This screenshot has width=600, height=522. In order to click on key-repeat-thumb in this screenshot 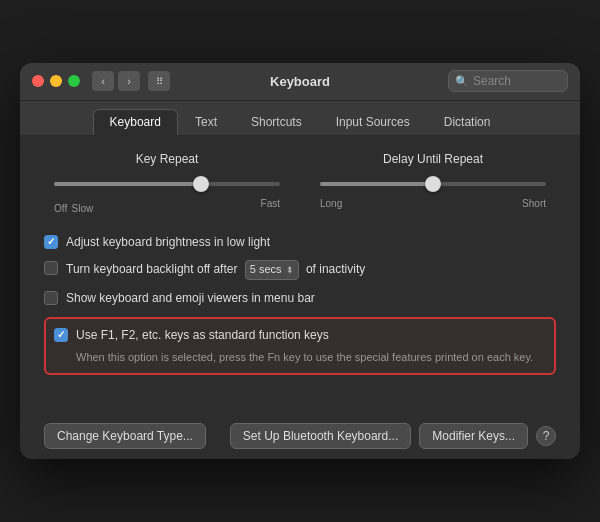, I will do `click(201, 184)`.